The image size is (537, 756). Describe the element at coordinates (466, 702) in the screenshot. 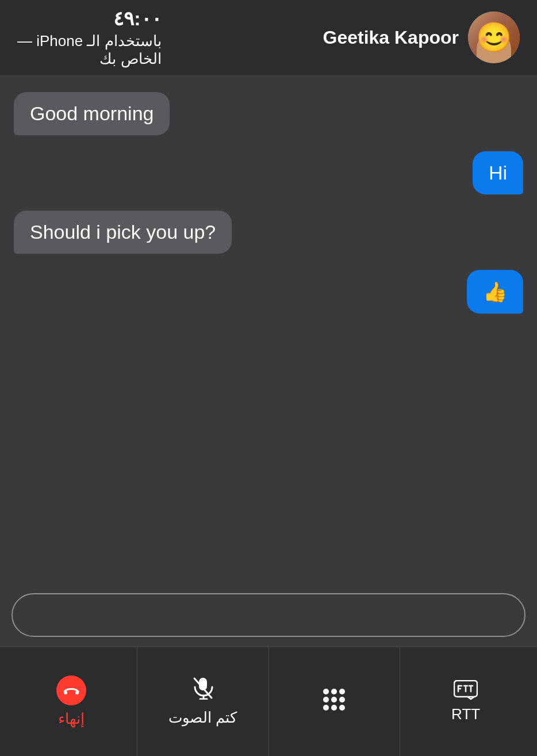

I see `rtt-button: RTT` at that location.